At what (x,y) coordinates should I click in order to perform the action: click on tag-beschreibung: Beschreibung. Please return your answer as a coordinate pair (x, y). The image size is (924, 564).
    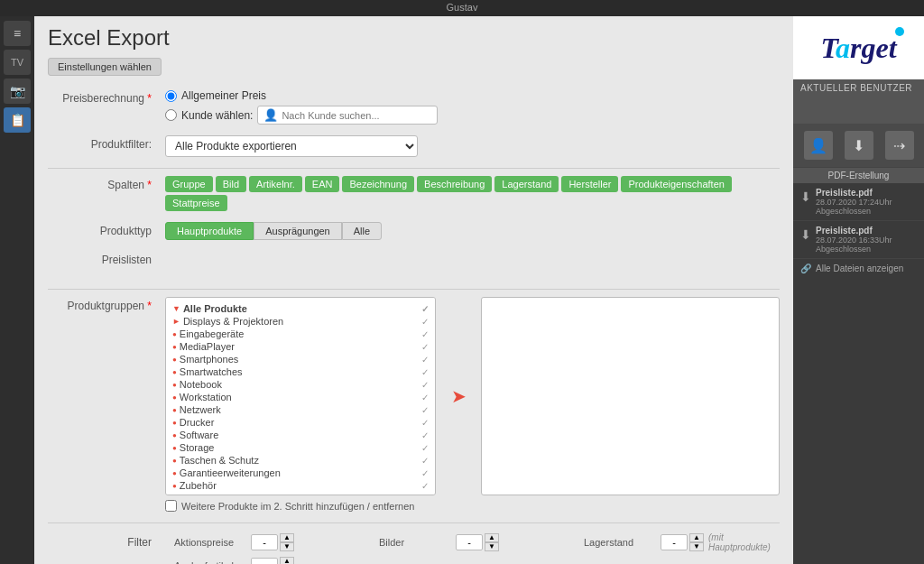
    Looking at the image, I should click on (455, 184).